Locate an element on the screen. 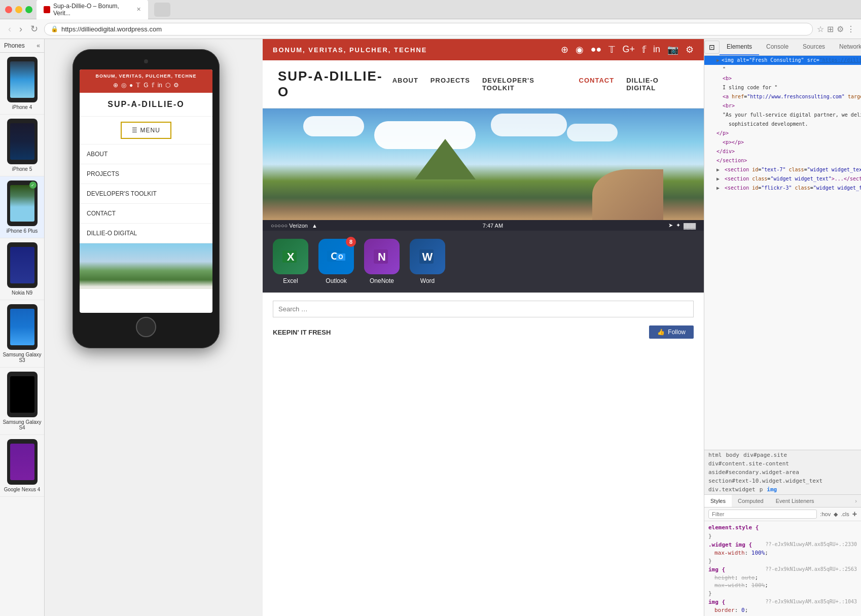  html-line: <a href="http://www.freshconsulting.com"… is located at coordinates (783, 97).